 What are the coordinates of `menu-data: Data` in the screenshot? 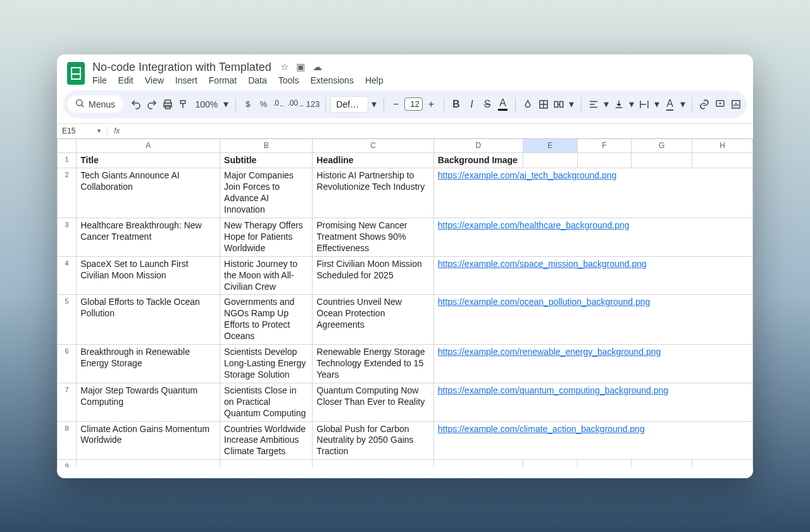 It's located at (258, 80).